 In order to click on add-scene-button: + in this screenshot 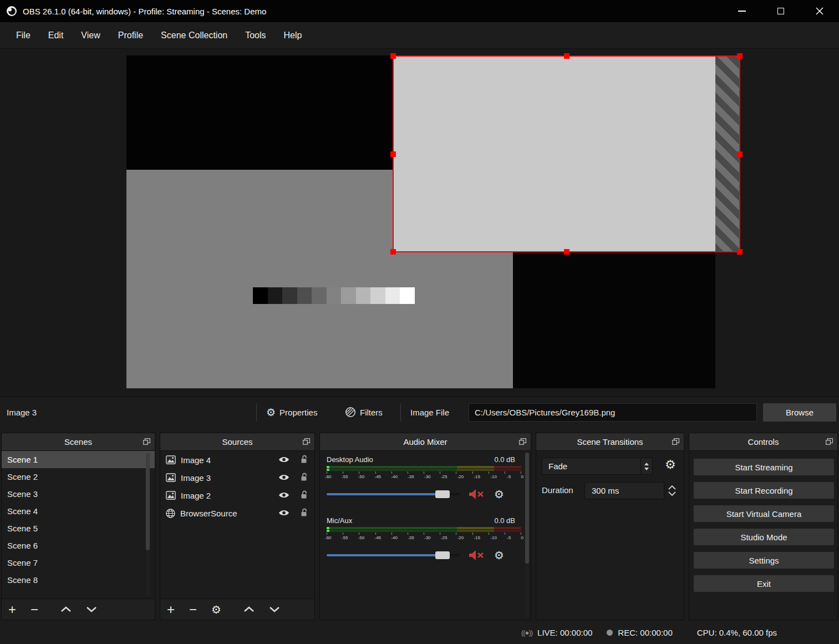, I will do `click(12, 610)`.